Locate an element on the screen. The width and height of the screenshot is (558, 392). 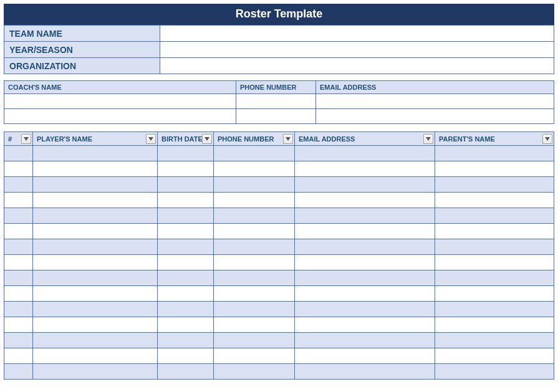
player-header-birth: BIRTH DATE is located at coordinates (186, 139).